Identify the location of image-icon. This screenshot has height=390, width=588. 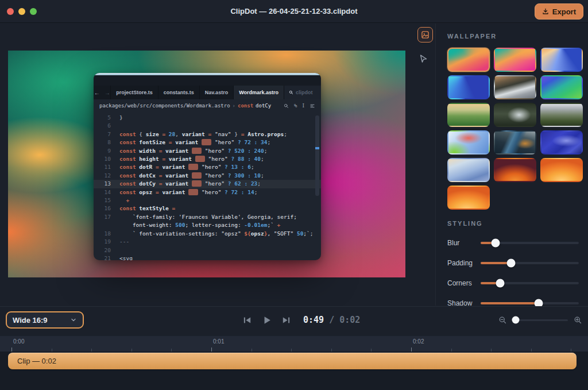
(425, 34).